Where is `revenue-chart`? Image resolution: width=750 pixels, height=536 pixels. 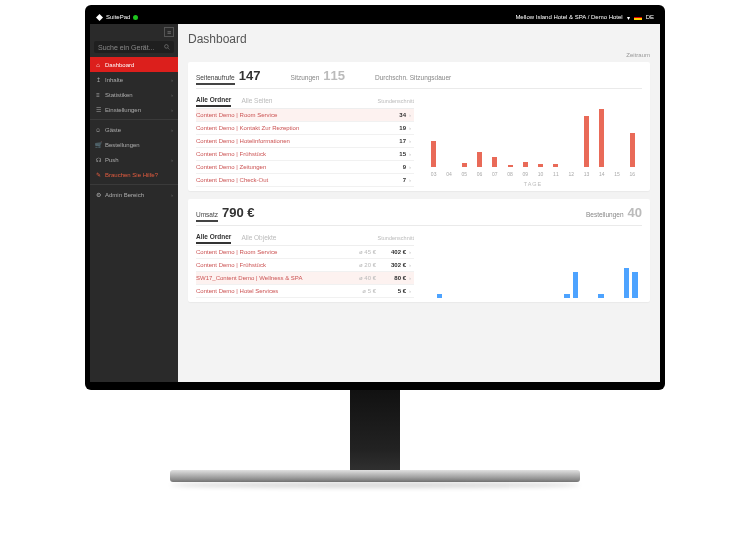
revenue-chart is located at coordinates (533, 265).